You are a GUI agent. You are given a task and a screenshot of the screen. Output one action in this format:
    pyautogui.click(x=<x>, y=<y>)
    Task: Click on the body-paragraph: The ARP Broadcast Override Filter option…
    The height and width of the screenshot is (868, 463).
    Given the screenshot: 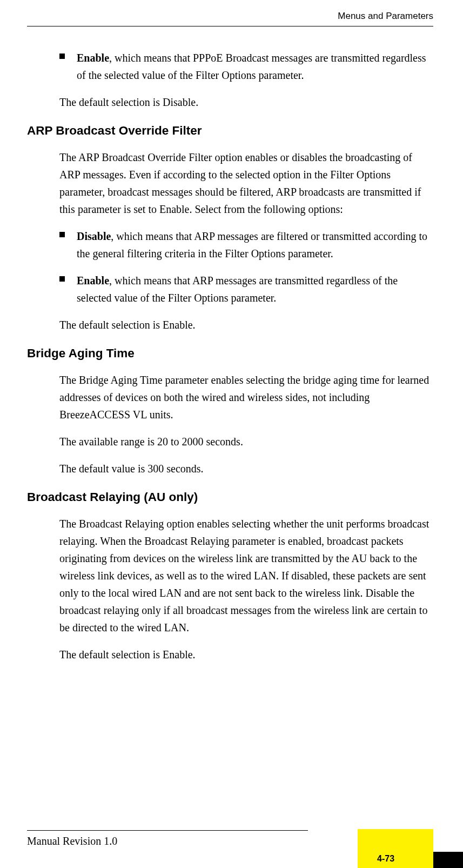 What is the action you would take?
    pyautogui.click(x=246, y=183)
    